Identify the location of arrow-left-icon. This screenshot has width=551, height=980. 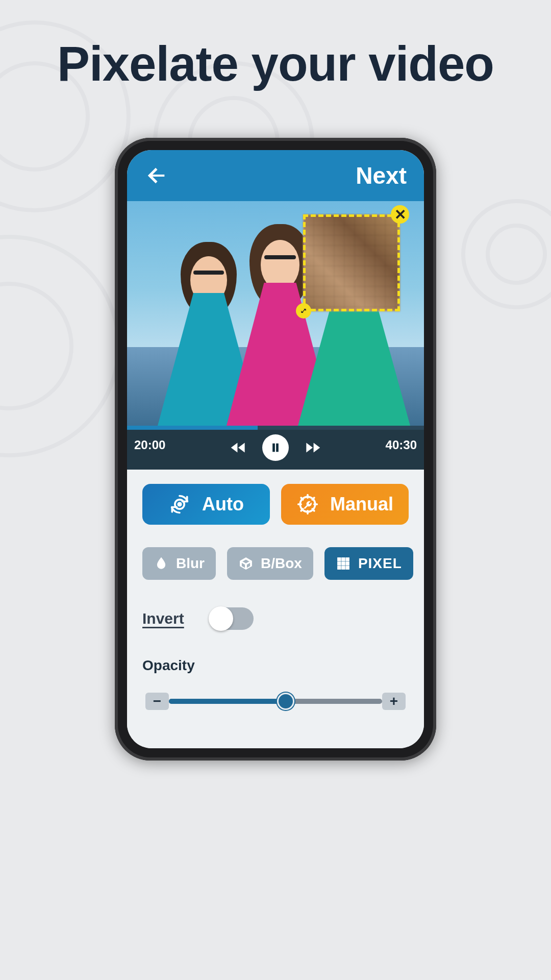
(157, 176).